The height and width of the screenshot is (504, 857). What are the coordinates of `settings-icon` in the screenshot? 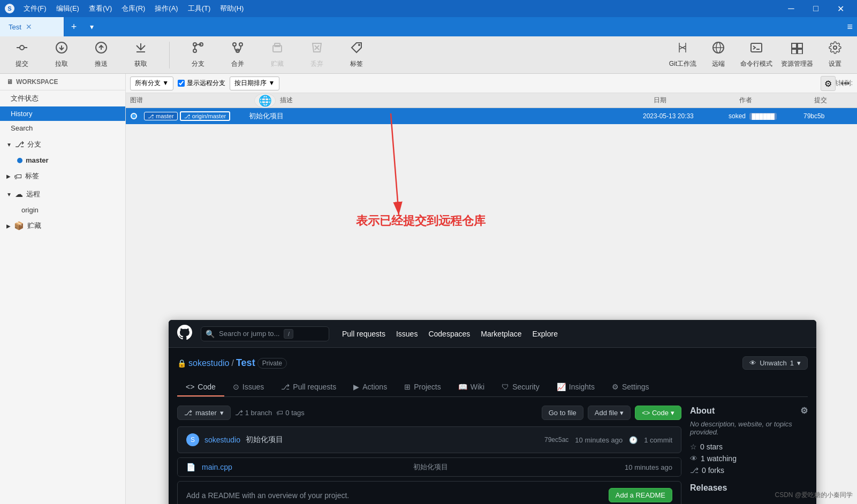 It's located at (835, 49).